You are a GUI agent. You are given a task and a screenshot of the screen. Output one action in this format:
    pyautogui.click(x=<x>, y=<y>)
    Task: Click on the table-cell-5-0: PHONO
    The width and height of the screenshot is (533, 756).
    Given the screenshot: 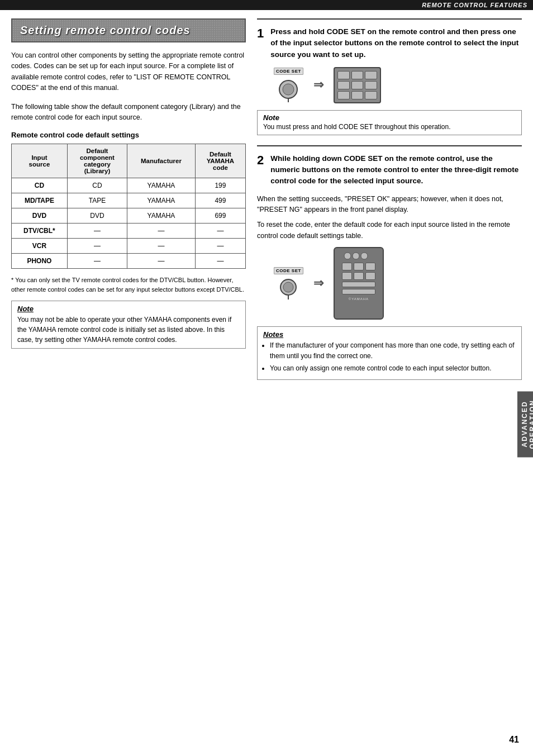 What is the action you would take?
    pyautogui.click(x=40, y=261)
    